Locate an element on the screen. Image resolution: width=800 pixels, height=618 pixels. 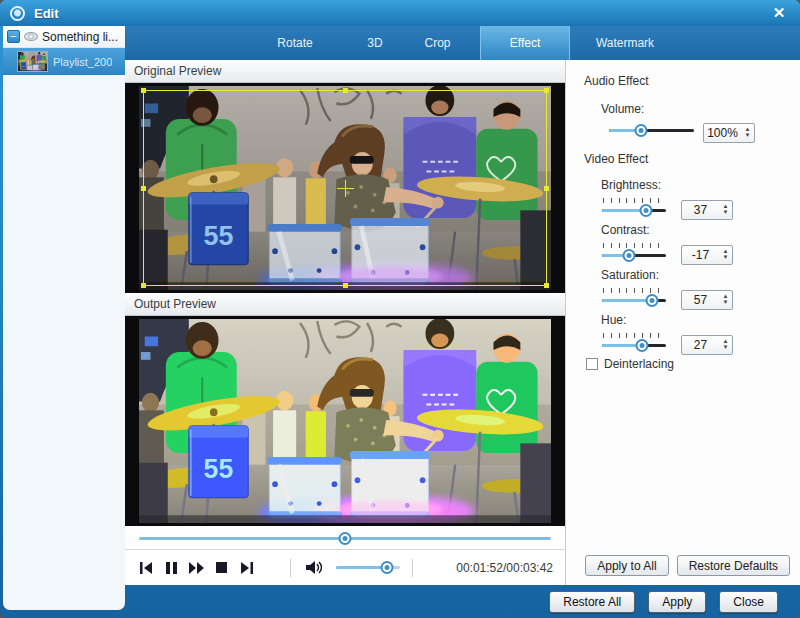
saturation-slider is located at coordinates (634, 298).